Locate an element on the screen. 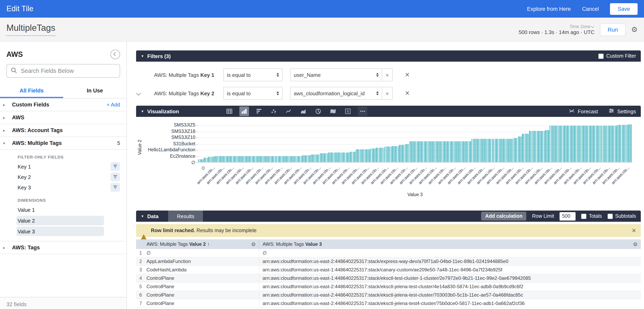  subtotals-toggle: Subtotals is located at coordinates (622, 216).